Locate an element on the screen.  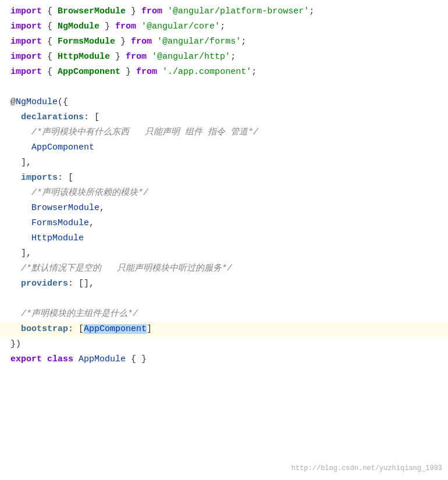
code-line: import { HttpModule } from '@angular/htt… is located at coordinates (224, 58).